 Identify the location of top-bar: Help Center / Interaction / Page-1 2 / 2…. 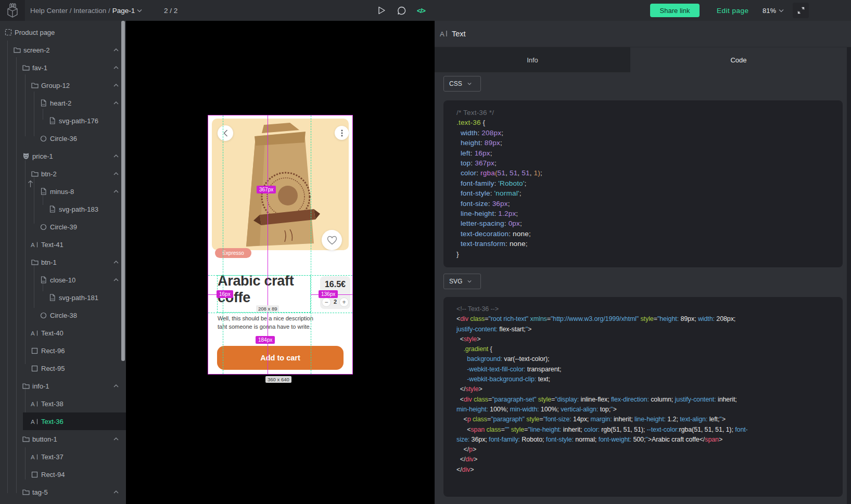
(426, 10).